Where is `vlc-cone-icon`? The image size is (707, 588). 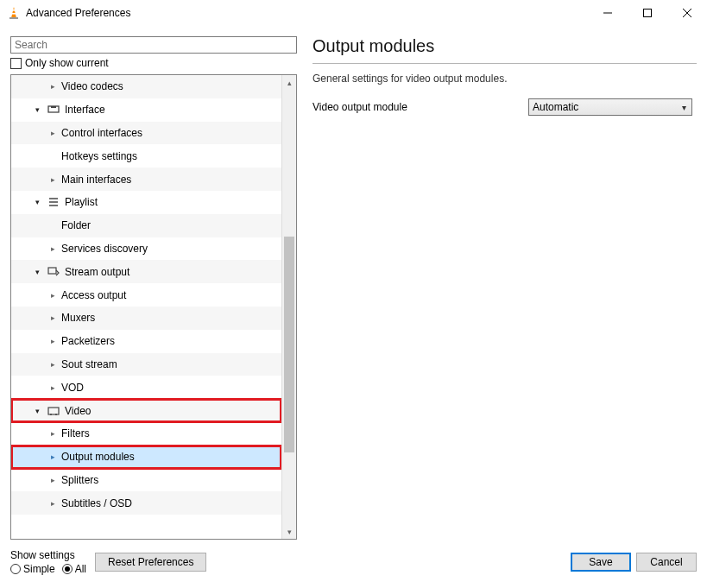 vlc-cone-icon is located at coordinates (14, 13).